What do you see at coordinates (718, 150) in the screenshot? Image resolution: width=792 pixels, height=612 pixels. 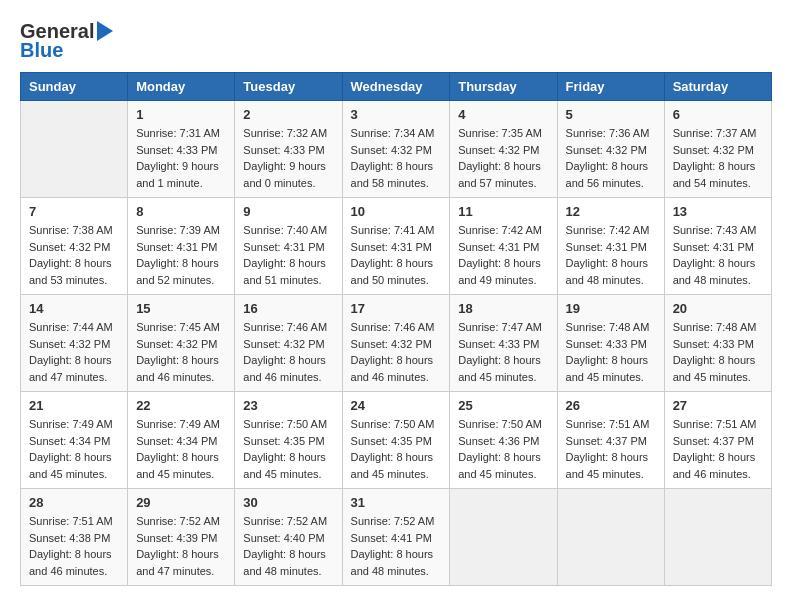 I see `calendar-cell: 6 Sunrise: 7:37 AM Sunset: 4:32 PM Dayli…` at bounding box center [718, 150].